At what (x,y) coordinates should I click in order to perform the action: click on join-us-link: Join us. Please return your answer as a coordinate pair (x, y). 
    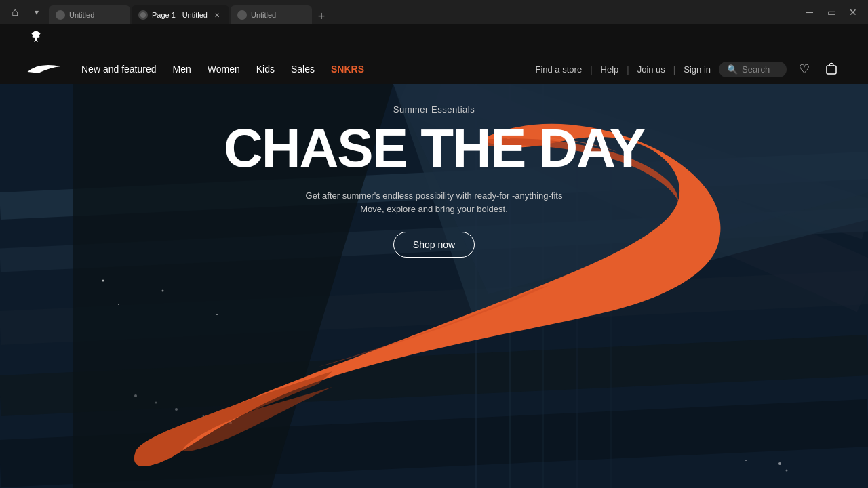
    Looking at the image, I should click on (651, 69).